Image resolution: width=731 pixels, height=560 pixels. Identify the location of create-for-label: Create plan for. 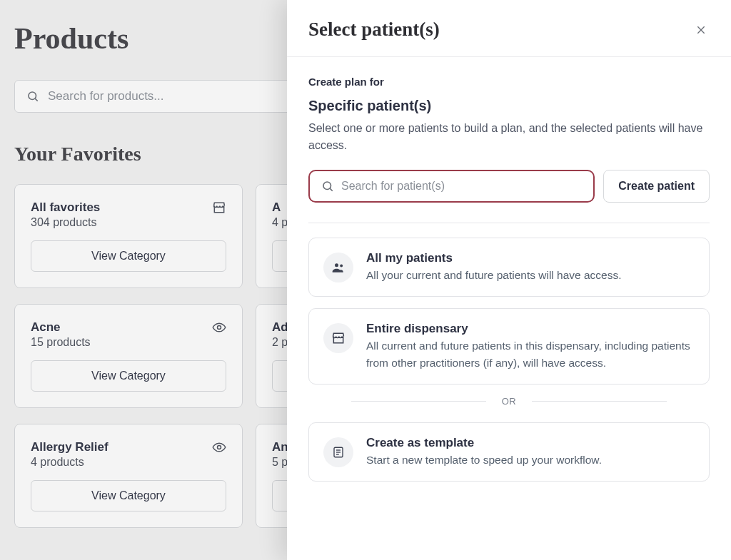
(509, 81).